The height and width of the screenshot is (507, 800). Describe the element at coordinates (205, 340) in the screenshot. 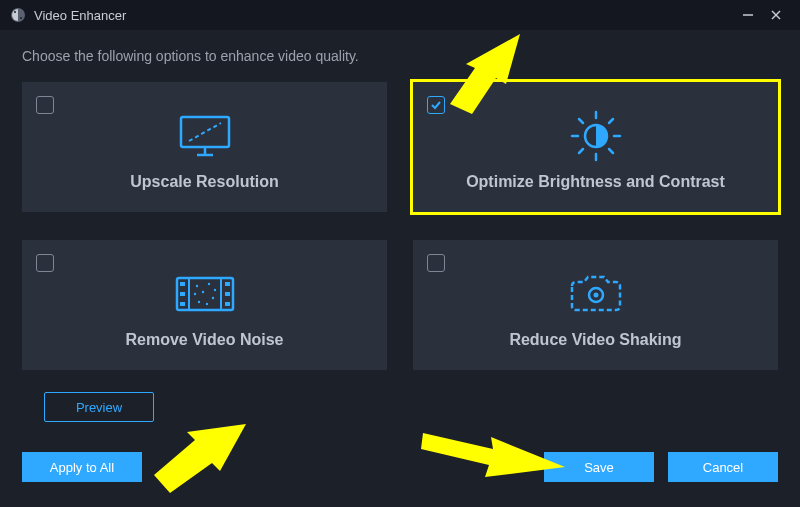

I see `option-label: Remove Video Noise` at that location.